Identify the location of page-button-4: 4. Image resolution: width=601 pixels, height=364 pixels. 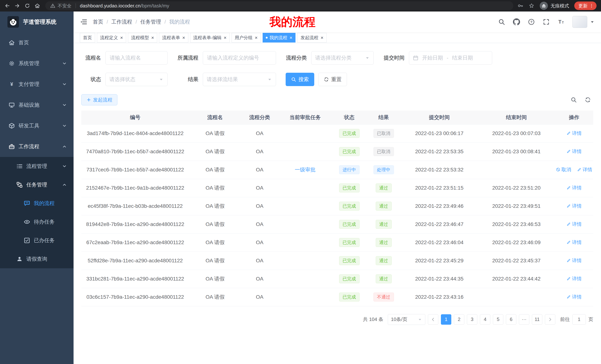
(485, 320).